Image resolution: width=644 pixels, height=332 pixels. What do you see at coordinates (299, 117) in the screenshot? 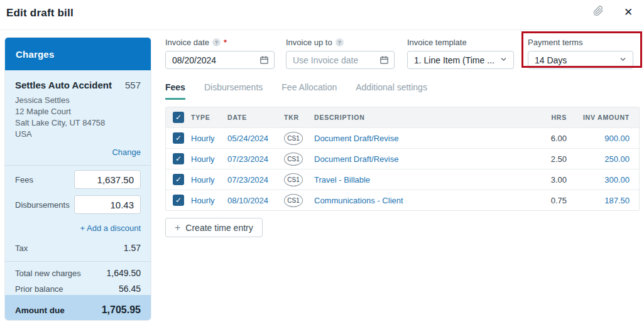
I see `column-header-tkr: TKR` at bounding box center [299, 117].